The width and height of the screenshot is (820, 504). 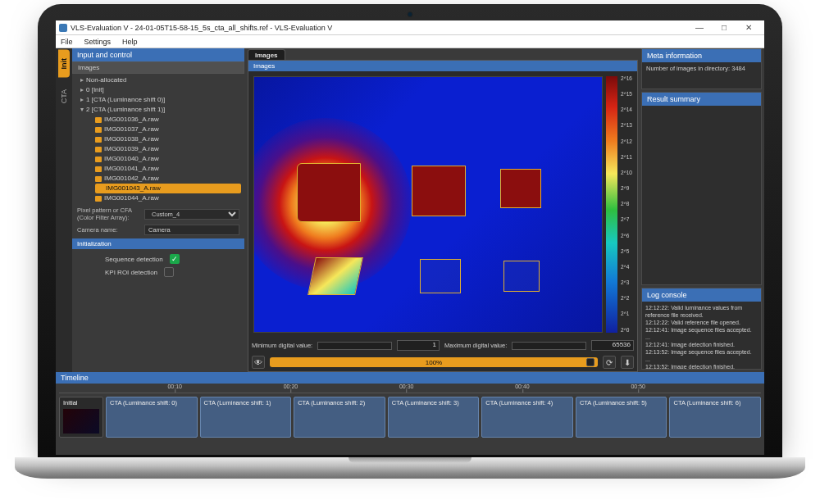 I want to click on sequence-detection-checkbox: ✓, so click(x=175, y=259).